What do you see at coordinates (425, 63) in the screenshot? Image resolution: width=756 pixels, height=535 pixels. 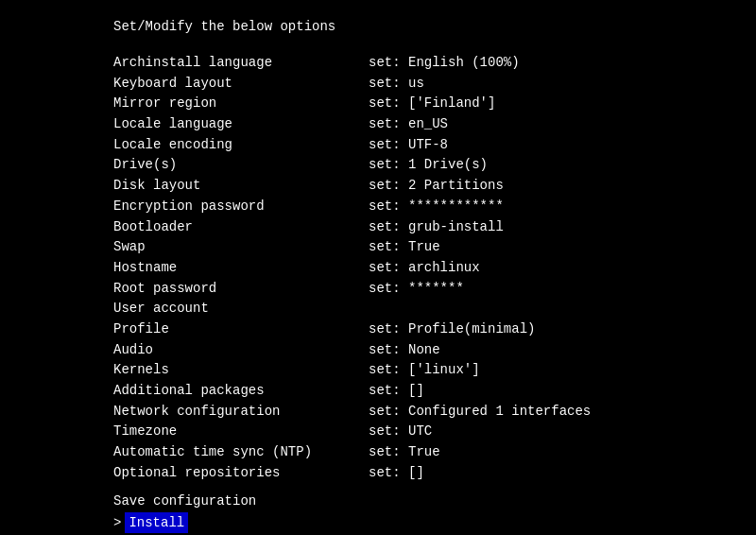 I see `menu-row: Archinstall languageset: English (100%)` at bounding box center [425, 63].